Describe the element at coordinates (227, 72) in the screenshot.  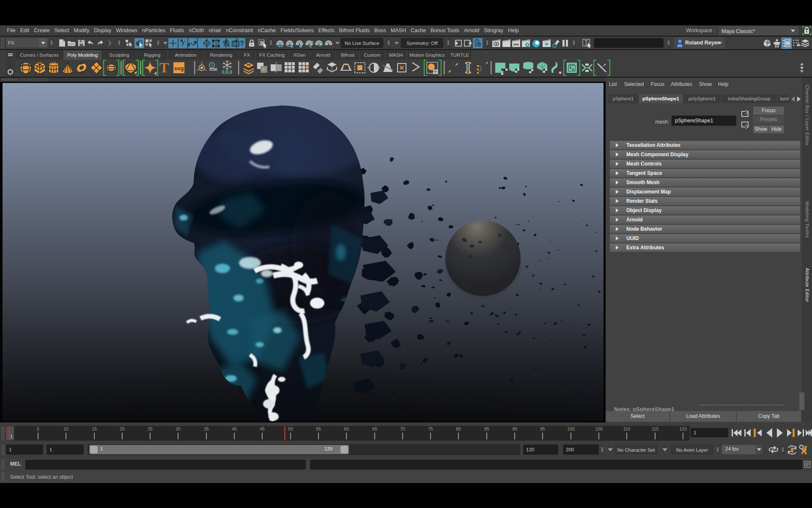
I see `svg-text: 0,0,0` at that location.